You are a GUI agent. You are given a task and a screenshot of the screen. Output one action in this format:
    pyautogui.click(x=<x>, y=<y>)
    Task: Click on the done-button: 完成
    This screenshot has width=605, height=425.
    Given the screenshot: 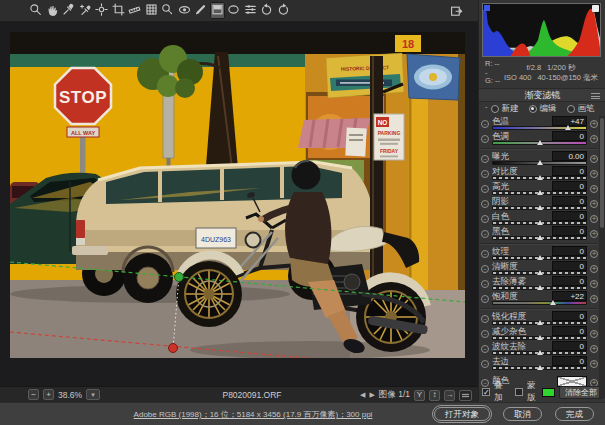 What is the action you would take?
    pyautogui.click(x=574, y=414)
    